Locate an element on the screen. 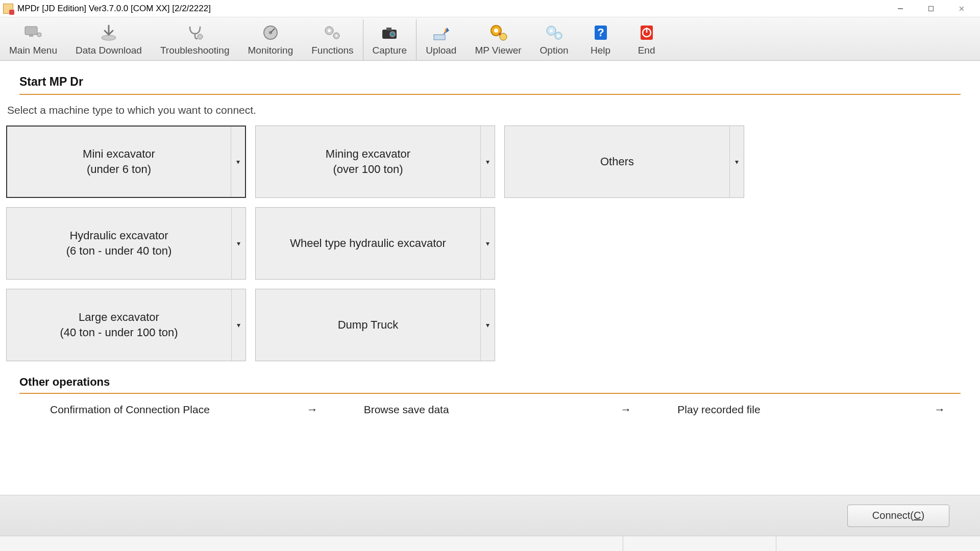 This screenshot has width=980, height=551. minimize-button is located at coordinates (900, 9).